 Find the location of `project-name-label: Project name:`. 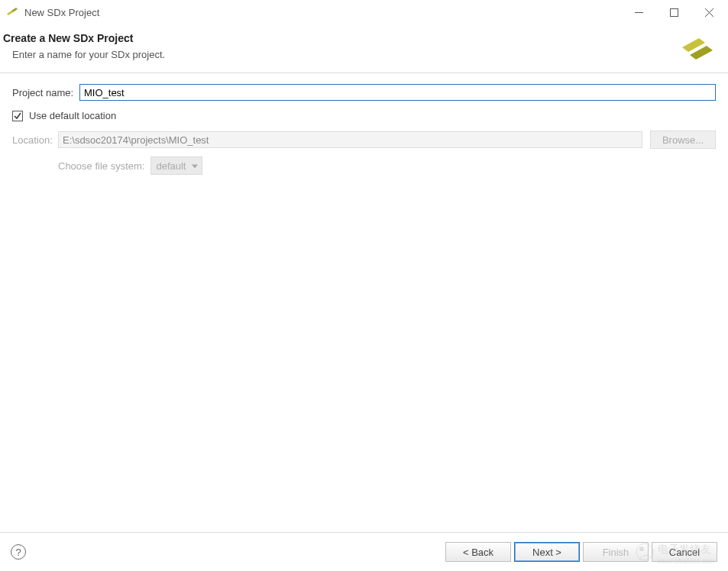

project-name-label: Project name: is located at coordinates (46, 93).